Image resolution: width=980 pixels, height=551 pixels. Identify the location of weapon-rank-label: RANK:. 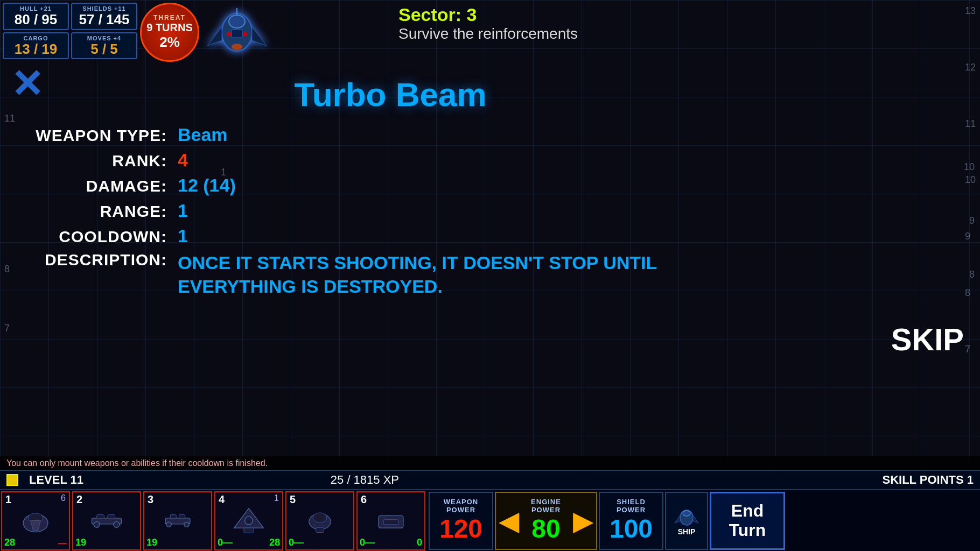
(94, 161).